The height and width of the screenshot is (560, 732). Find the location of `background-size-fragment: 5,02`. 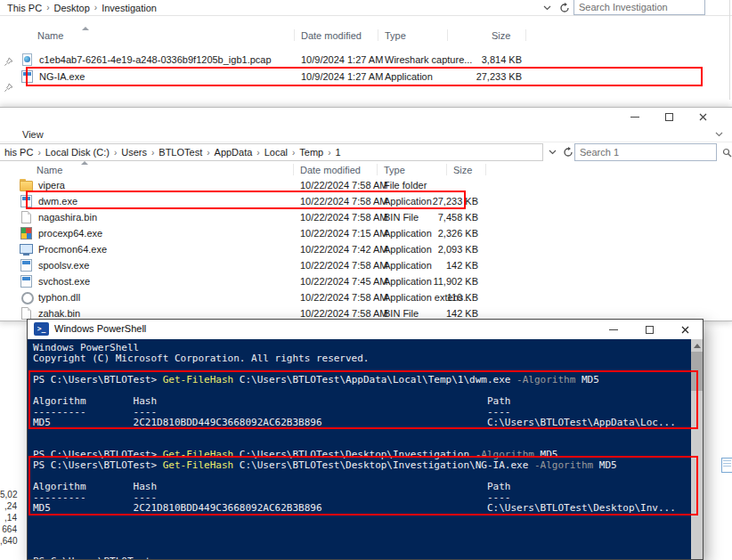

background-size-fragment: 5,02 is located at coordinates (9, 495).